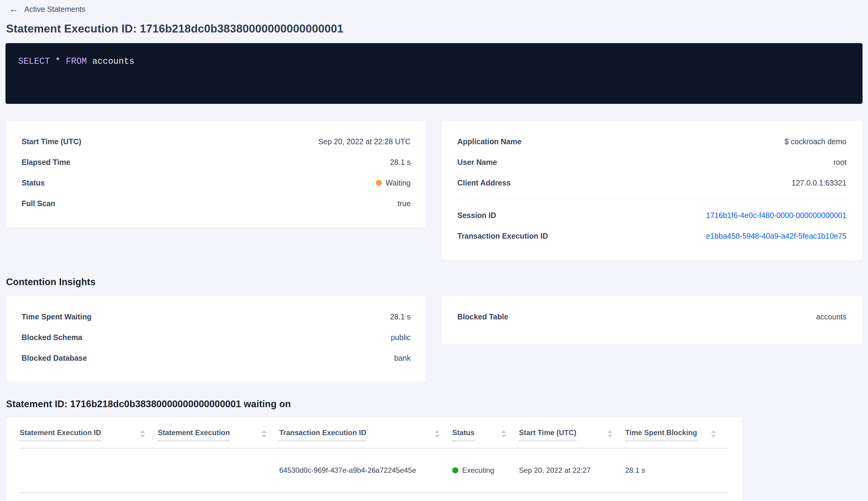 The image size is (868, 501). I want to click on back-link-active-statements: ← Active Statements, so click(45, 9).